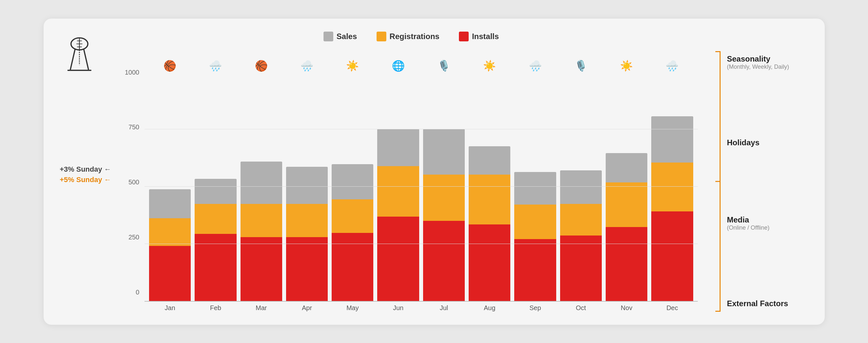 This screenshot has width=868, height=343. Describe the element at coordinates (408, 36) in the screenshot. I see `legend-registrations: Registrations` at that location.